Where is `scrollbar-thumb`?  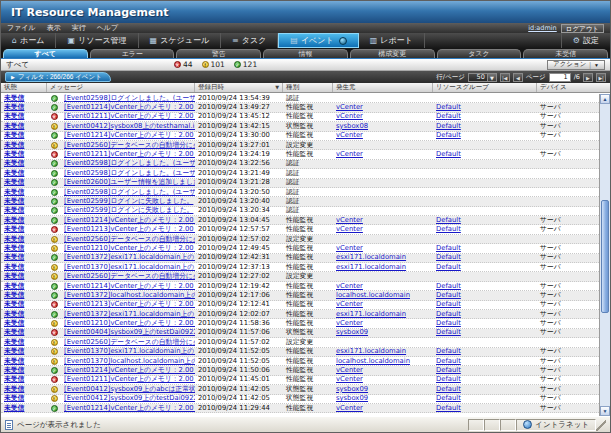
scrollbar-thumb is located at coordinates (605, 256).